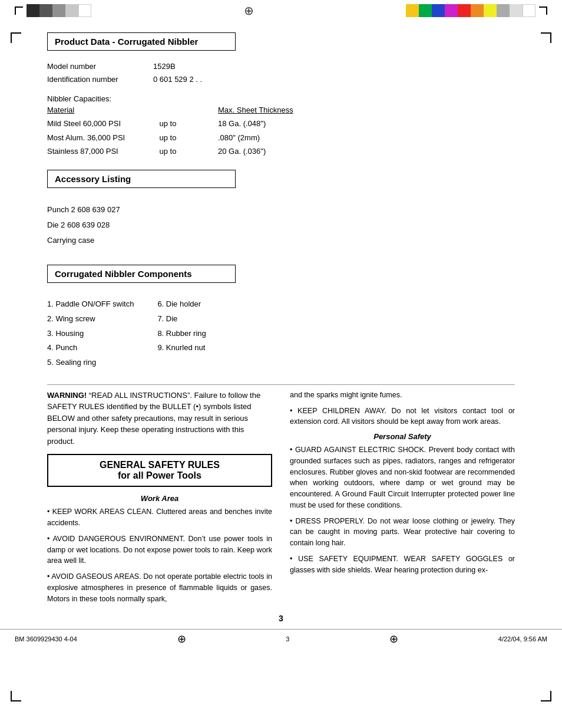 The width and height of the screenshot is (562, 728). Describe the element at coordinates (91, 363) in the screenshot. I see `comp-item-4: 5. Sealing ring` at that location.